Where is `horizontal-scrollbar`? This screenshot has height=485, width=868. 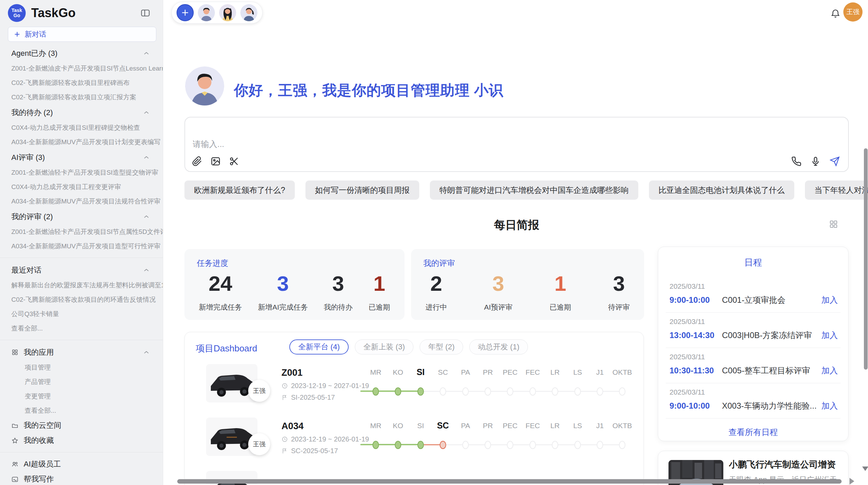
horizontal-scrollbar is located at coordinates (509, 482).